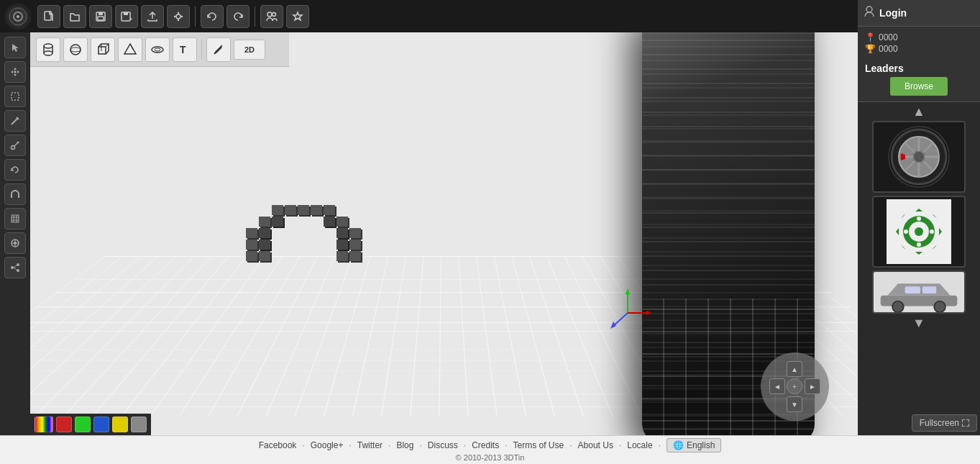 This screenshot has width=980, height=464. What do you see at coordinates (15, 72) in the screenshot?
I see `move-tool` at bounding box center [15, 72].